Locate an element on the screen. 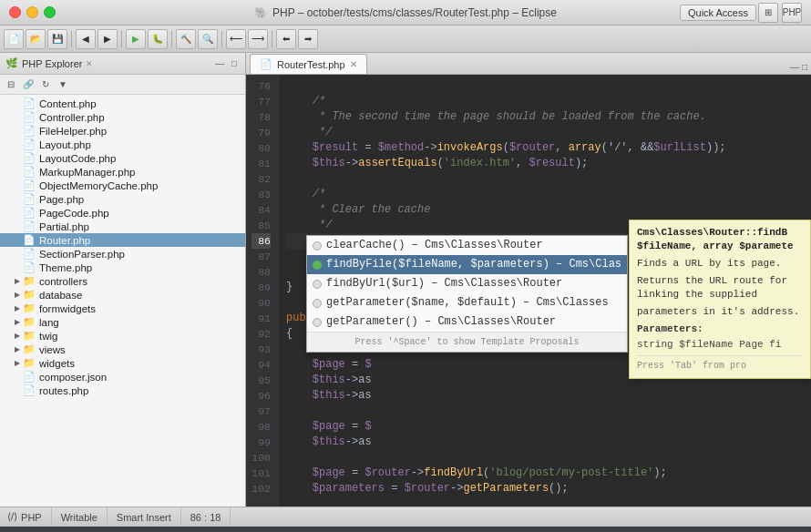 The height and width of the screenshot is (532, 811). view-menu-button: ▼ is located at coordinates (63, 85).